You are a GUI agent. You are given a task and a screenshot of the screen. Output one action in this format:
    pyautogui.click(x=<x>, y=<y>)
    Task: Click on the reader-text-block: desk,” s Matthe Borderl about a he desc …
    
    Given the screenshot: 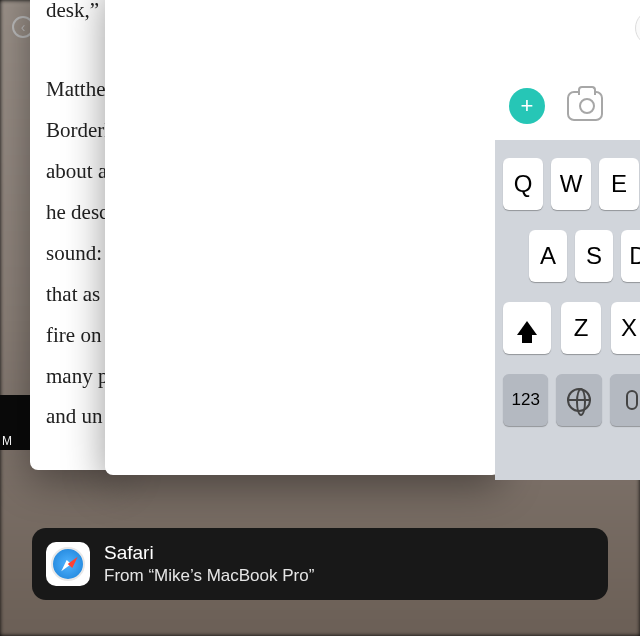 What is the action you would take?
    pyautogui.click(x=77, y=218)
    